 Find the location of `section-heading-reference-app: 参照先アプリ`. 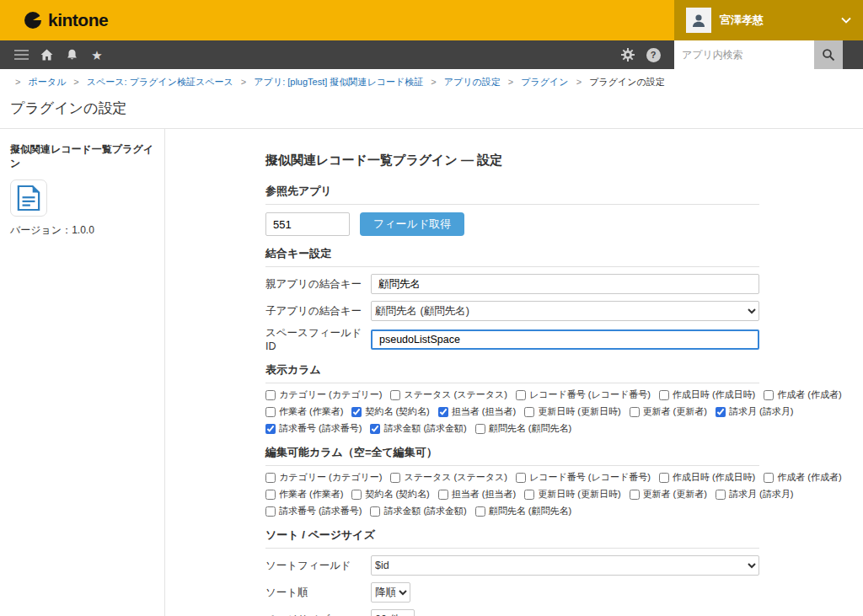

section-heading-reference-app: 参照先アプリ is located at coordinates (512, 194).